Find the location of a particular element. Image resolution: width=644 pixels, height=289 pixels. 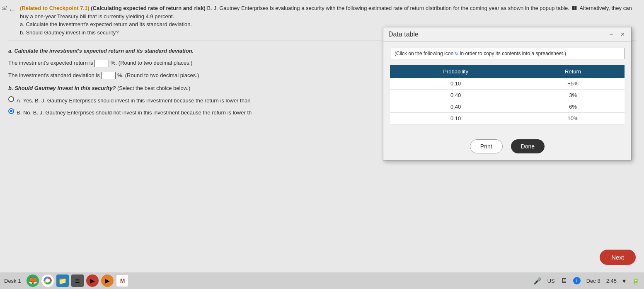

table-cell-return: 10% is located at coordinates (573, 119).